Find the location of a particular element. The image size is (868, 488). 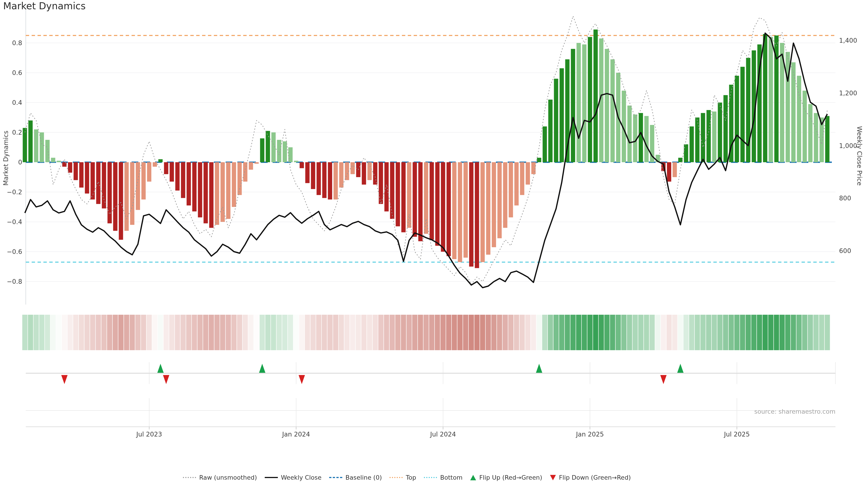

y-axis-left-tick: 0.2 is located at coordinates (17, 133).